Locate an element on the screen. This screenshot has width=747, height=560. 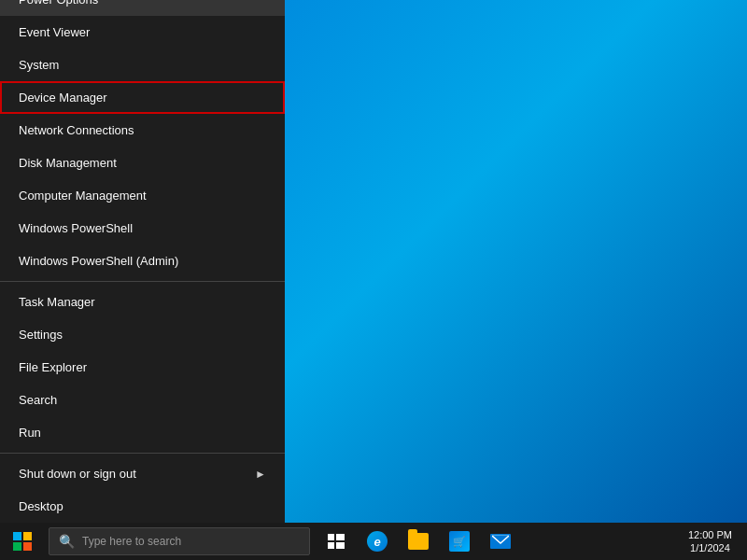
edge-icon: e is located at coordinates (377, 541).